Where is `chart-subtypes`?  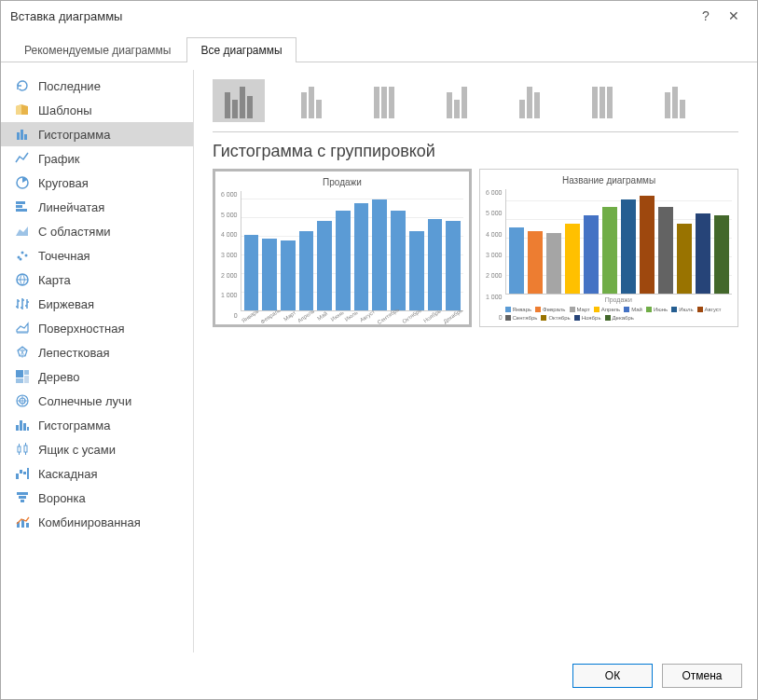 chart-subtypes is located at coordinates (475, 106).